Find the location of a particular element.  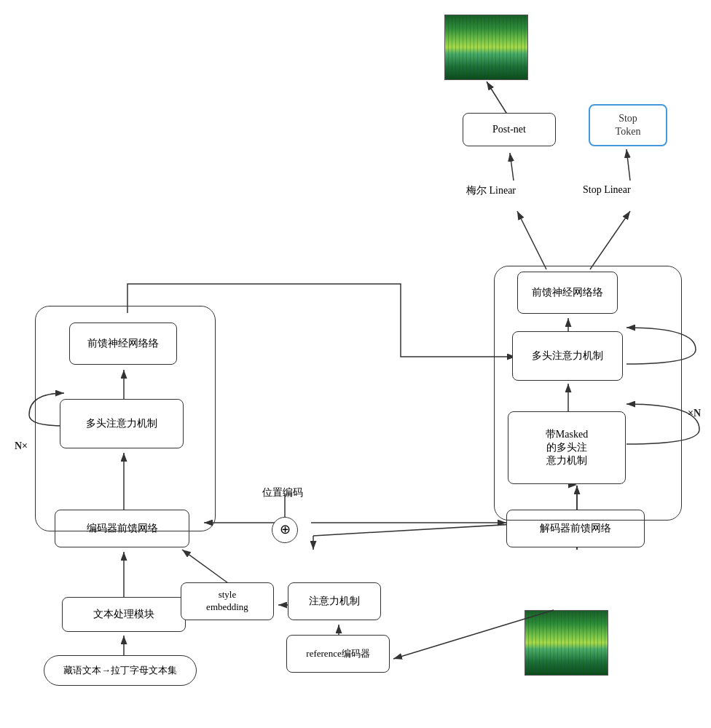

pos-circle: ⊕ is located at coordinates (285, 530).